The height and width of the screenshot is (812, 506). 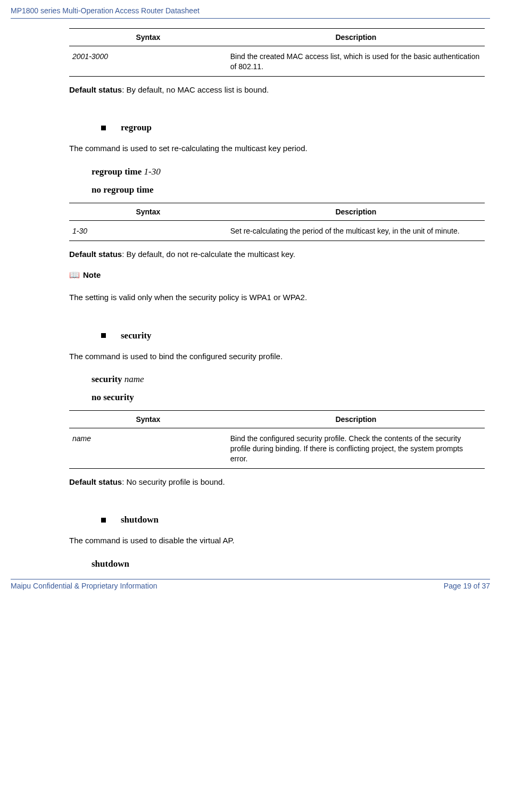 I want to click on description-cell: Bind the configured security profile. Ch…, so click(x=356, y=449).